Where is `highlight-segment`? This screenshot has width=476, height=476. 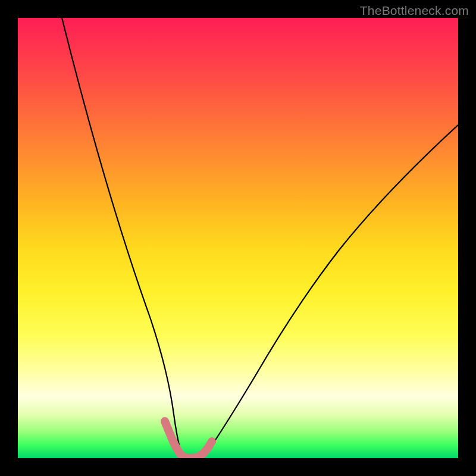 highlight-segment is located at coordinates (188, 440).